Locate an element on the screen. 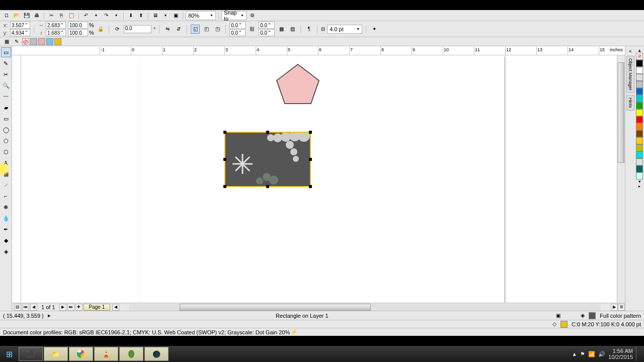 This screenshot has width=644, height=362. scale-y-input: 100.0 is located at coordinates (78, 33).